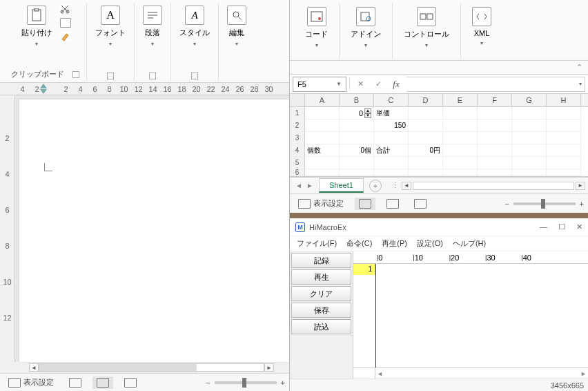 This screenshot has height=391, width=588. Describe the element at coordinates (393, 204) in the screenshot. I see `page-layout-view-button` at that location.